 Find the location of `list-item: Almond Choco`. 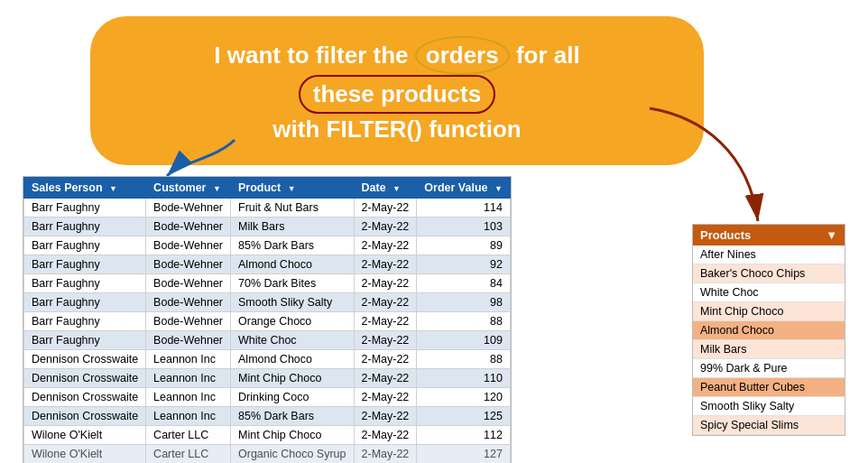

list-item: Almond Choco is located at coordinates (769, 330).